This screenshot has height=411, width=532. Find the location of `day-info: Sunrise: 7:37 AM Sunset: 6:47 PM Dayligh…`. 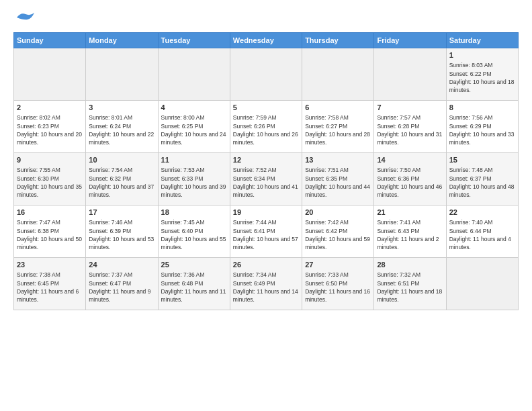

day-info: Sunrise: 7:37 AM Sunset: 6:47 PM Dayligh… is located at coordinates (122, 287).